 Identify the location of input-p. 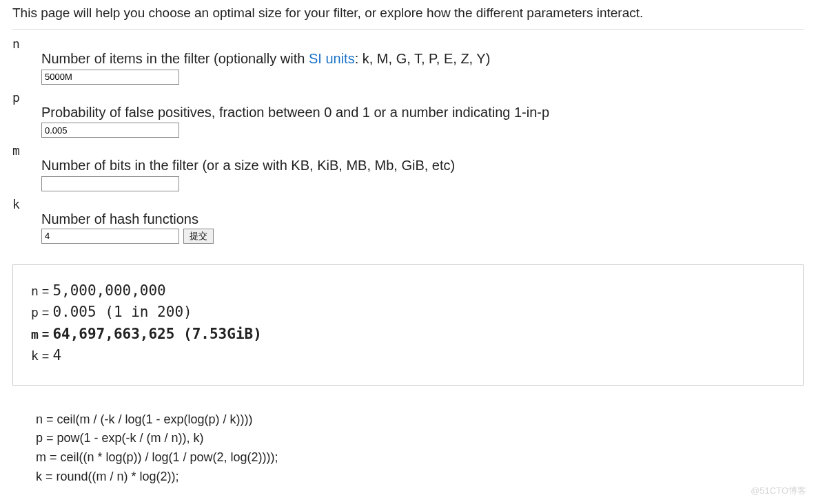
(110, 130).